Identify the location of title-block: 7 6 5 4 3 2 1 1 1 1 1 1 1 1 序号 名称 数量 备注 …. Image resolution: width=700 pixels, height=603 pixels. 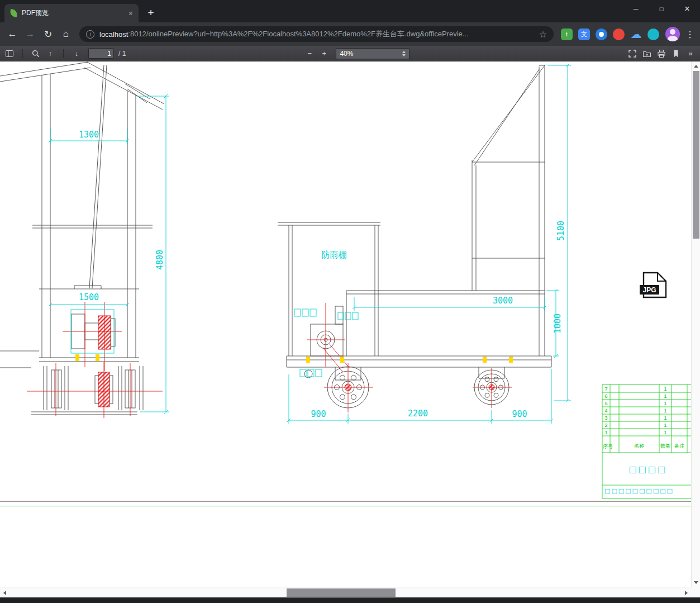
(647, 441).